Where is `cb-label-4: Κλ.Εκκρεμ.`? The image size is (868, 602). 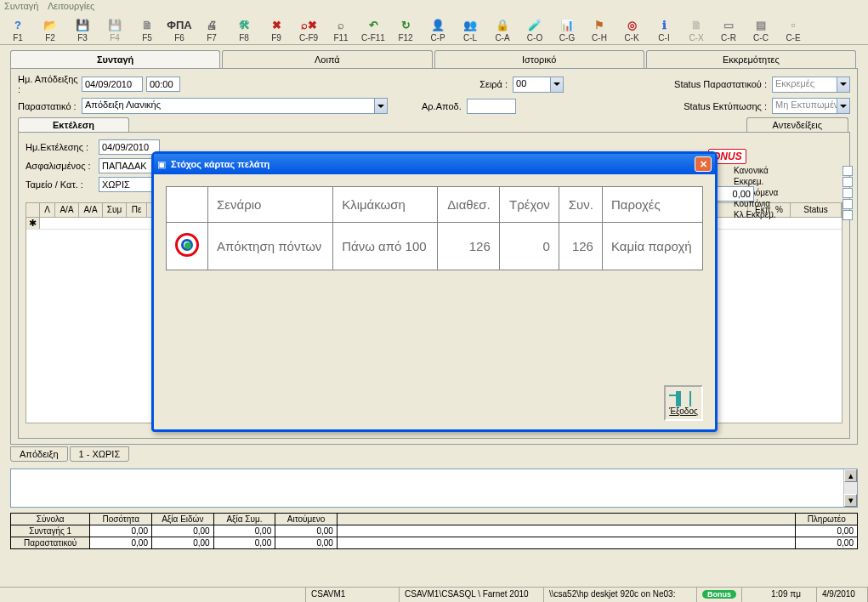 cb-label-4: Κλ.Εκκρεμ. is located at coordinates (755, 215).